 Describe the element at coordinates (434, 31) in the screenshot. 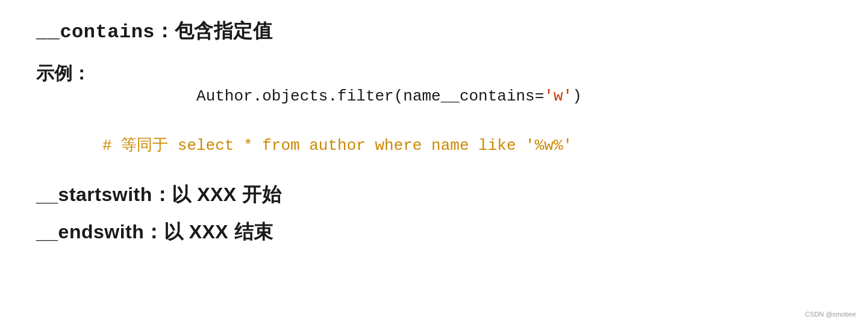

I see `contains-title: __contains：包含指定值` at that location.